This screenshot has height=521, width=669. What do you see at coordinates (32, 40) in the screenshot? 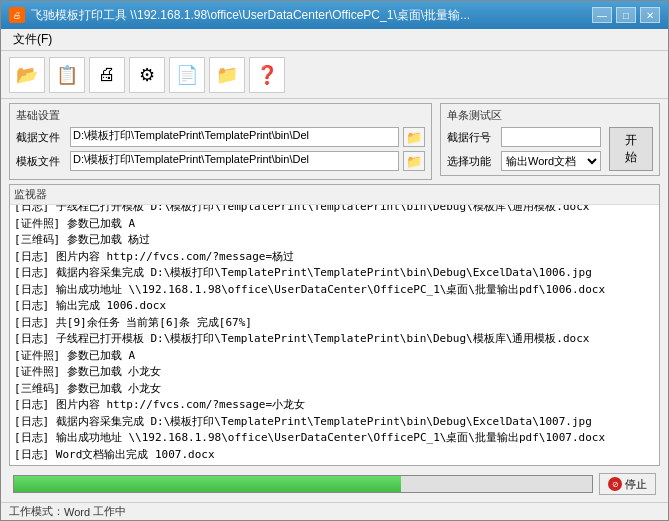
I see `menu-file: 文件(F)` at bounding box center [32, 40].